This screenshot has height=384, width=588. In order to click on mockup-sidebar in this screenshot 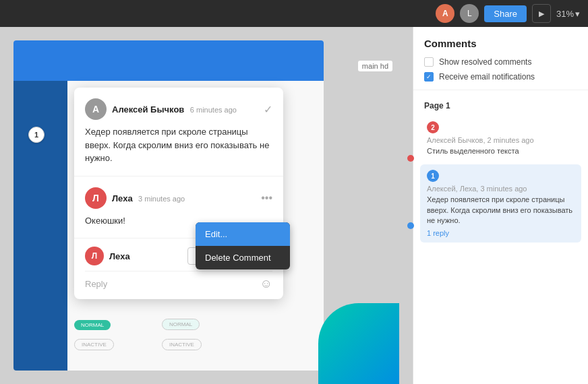, I will do `click(40, 226)`.